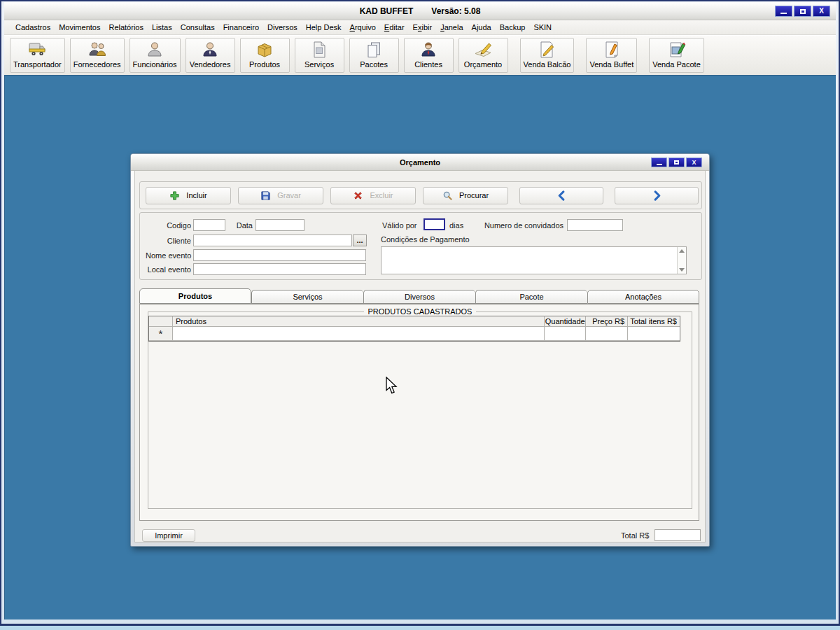 The height and width of the screenshot is (630, 840). I want to click on data-label: Data, so click(241, 225).